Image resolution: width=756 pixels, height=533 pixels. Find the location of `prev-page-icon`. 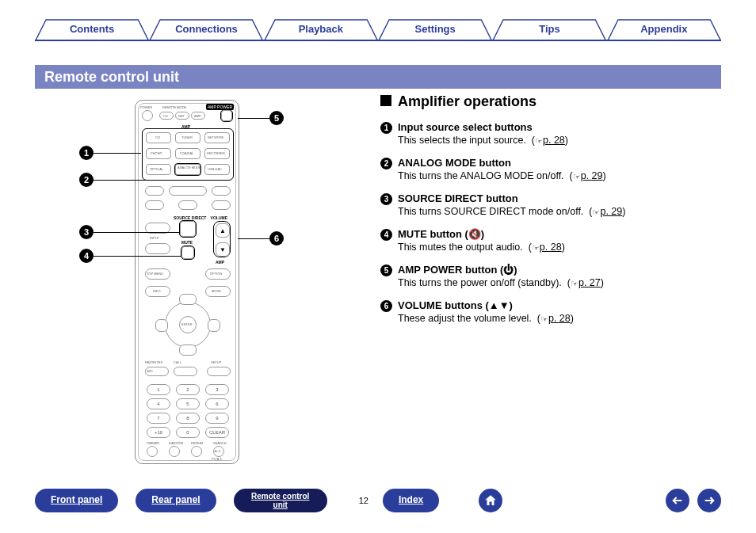

prev-page-icon is located at coordinates (678, 501).